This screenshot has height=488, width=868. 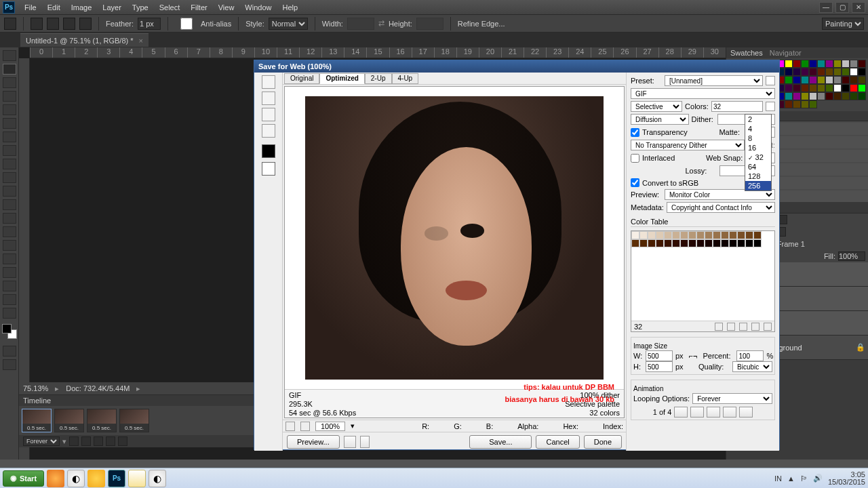 What do you see at coordinates (269, 169) in the screenshot?
I see `toggle-slices-icon` at bounding box center [269, 169].